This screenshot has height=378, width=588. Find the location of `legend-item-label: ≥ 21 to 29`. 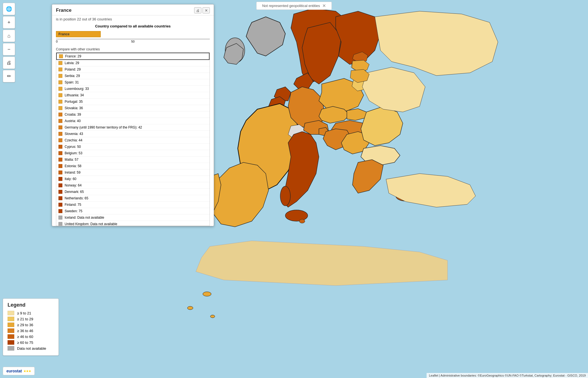

legend-item-label: ≥ 21 to 29 is located at coordinates (25, 319).